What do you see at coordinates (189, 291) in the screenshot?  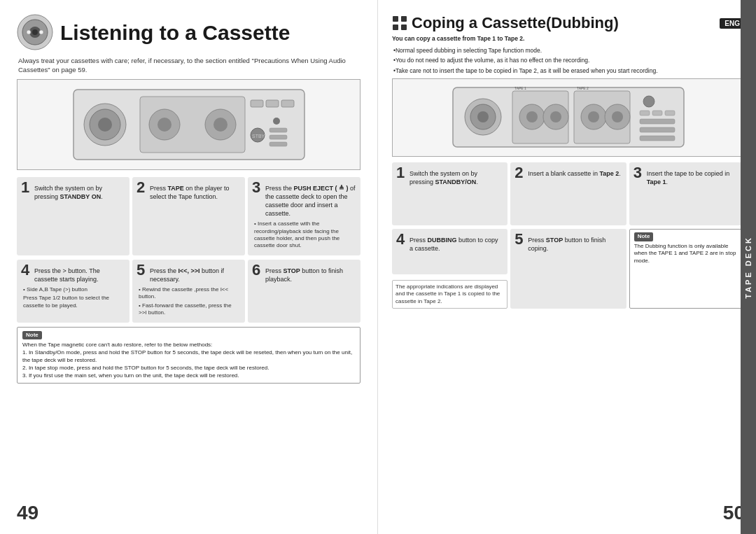 I see `left-step-5: 5 Press the I<<, >>I button if necessary…` at bounding box center [189, 291].